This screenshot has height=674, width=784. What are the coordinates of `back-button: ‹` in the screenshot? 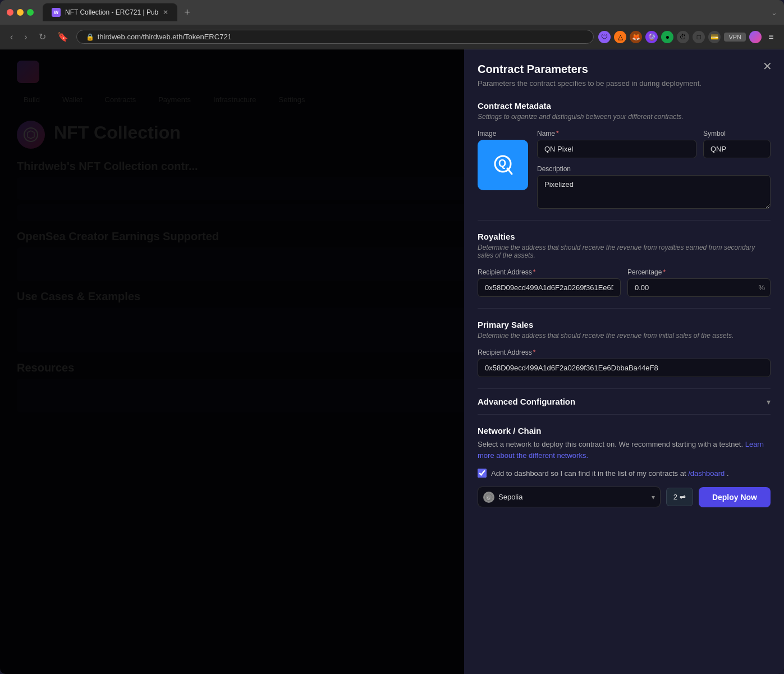 It's located at (11, 37).